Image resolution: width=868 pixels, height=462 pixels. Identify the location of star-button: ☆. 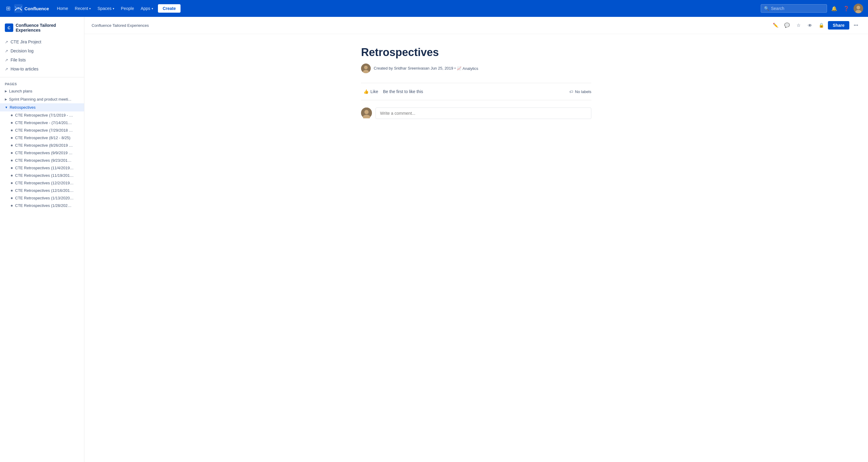
(799, 25).